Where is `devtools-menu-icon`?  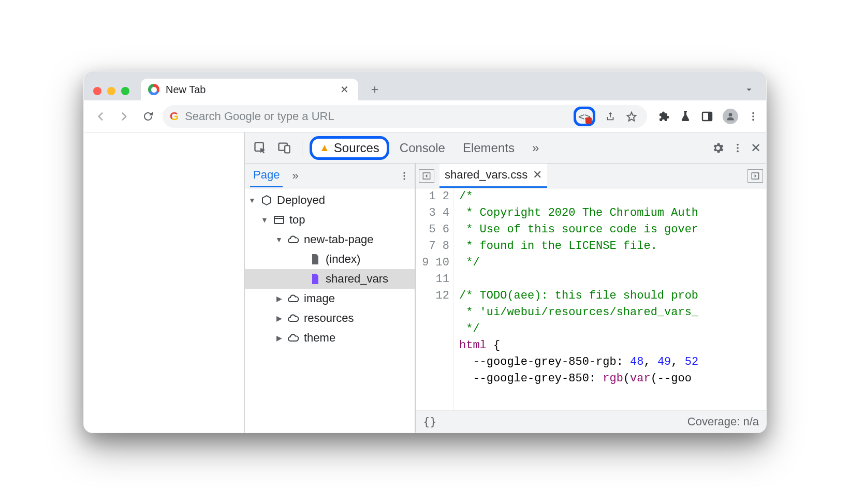
devtools-menu-icon is located at coordinates (738, 148).